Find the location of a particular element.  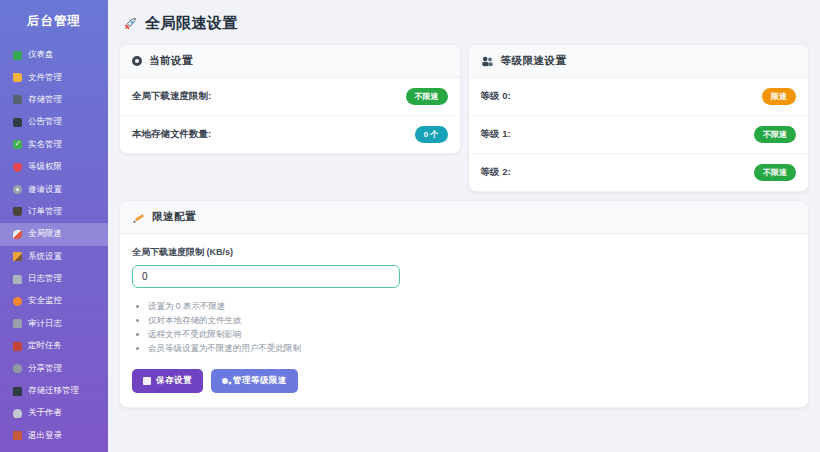

sidebar-item-files: 文件管理 is located at coordinates (54, 77).